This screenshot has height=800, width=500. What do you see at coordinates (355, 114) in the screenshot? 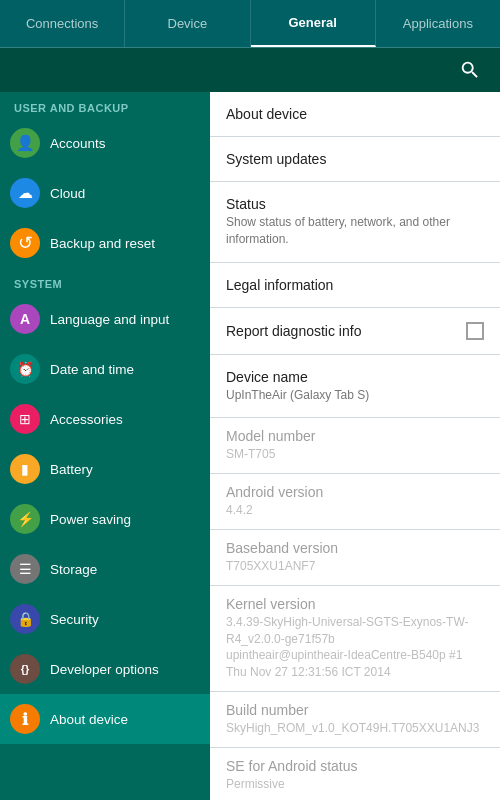
I see `right-item-title-about-device: About device` at bounding box center [355, 114].